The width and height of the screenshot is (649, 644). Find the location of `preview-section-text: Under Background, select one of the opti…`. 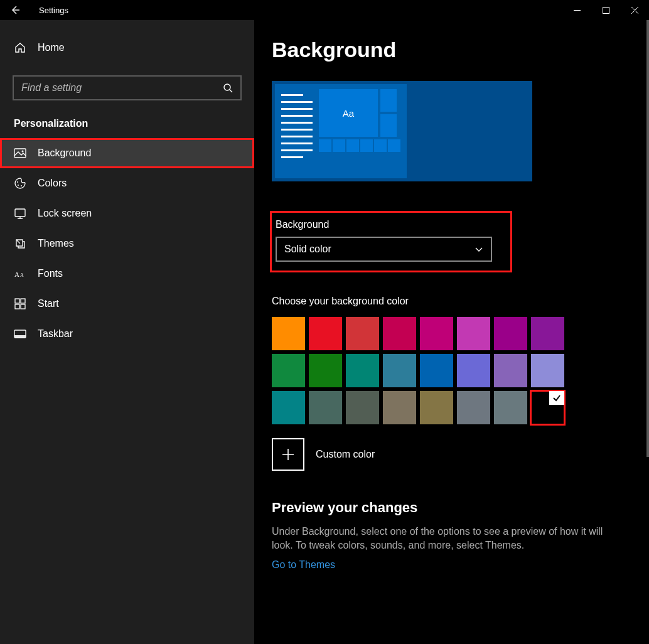

preview-section-text: Under Background, select one of the opti… is located at coordinates (448, 539).